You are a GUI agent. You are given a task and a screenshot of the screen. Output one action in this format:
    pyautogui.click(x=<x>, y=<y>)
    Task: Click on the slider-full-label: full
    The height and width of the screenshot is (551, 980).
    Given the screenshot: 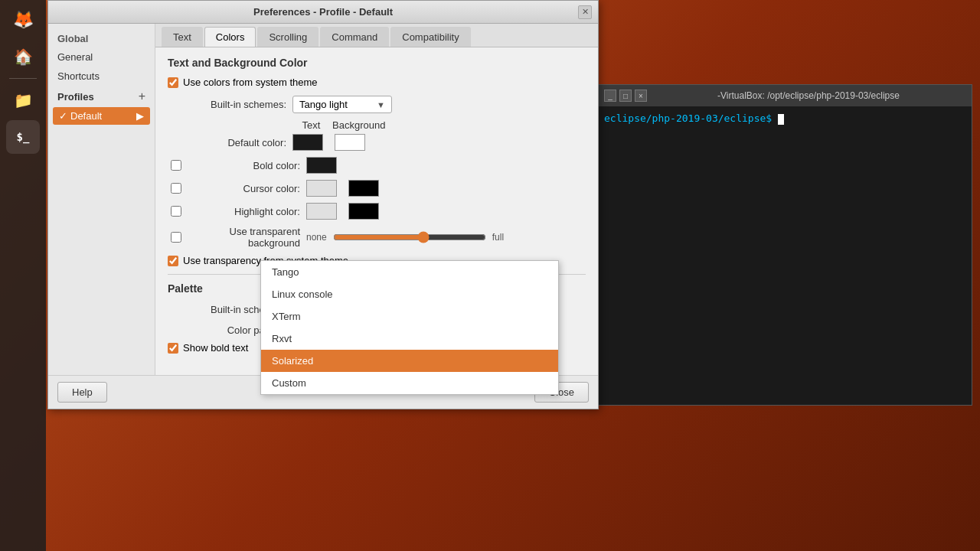 What is the action you would take?
    pyautogui.click(x=498, y=237)
    